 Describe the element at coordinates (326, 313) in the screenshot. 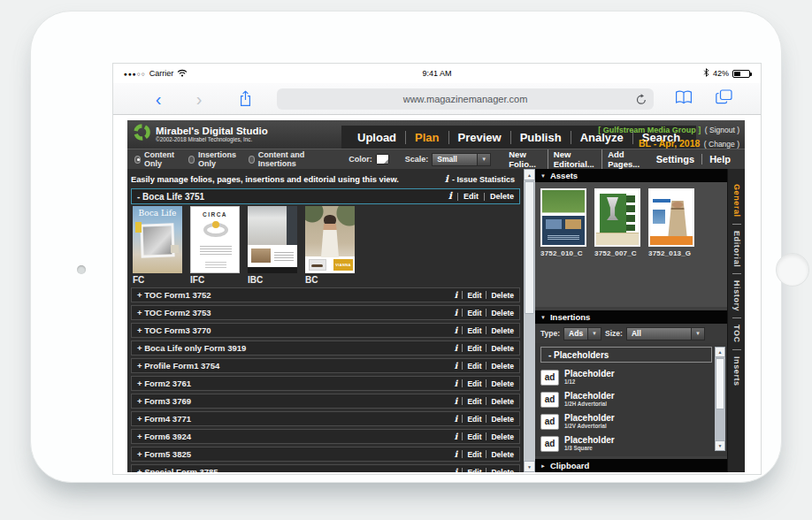

I see `folio-row: + TOC Form2 3753 i Edit Delete` at that location.